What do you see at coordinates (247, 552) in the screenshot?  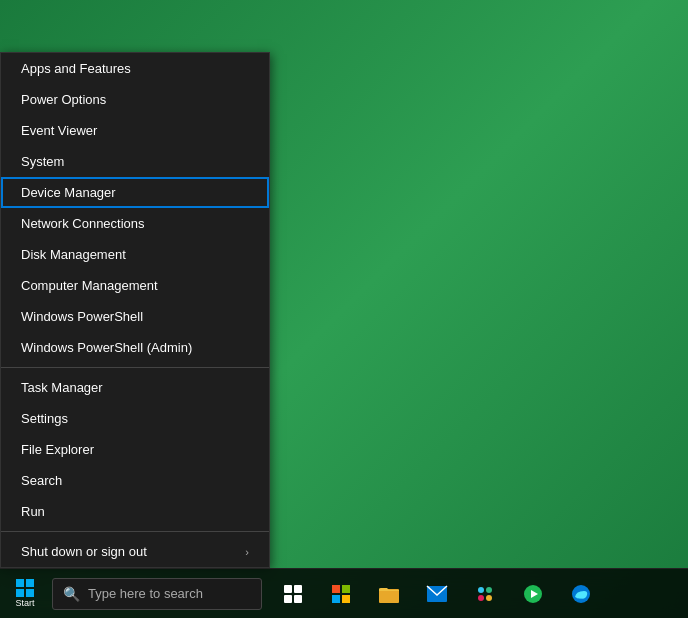 I see `chevron-right-icon: ›` at bounding box center [247, 552].